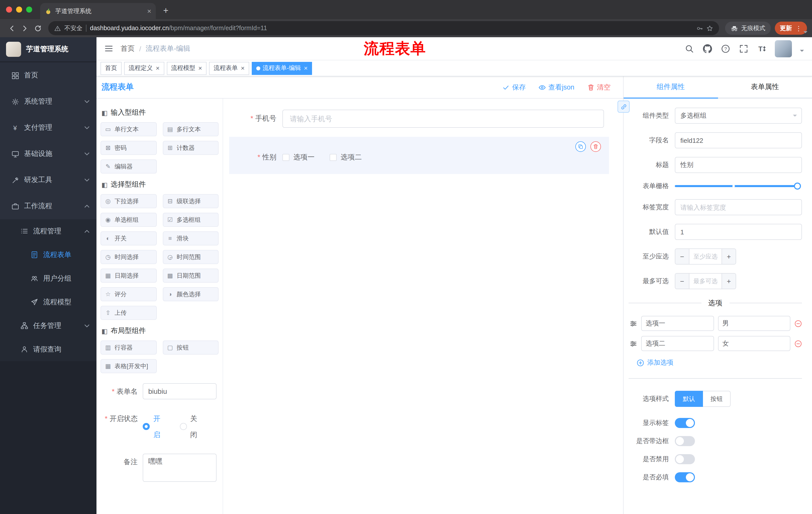  Describe the element at coordinates (191, 220) in the screenshot. I see `palette-item-checkbox-group: ☑ 多选框组` at that location.